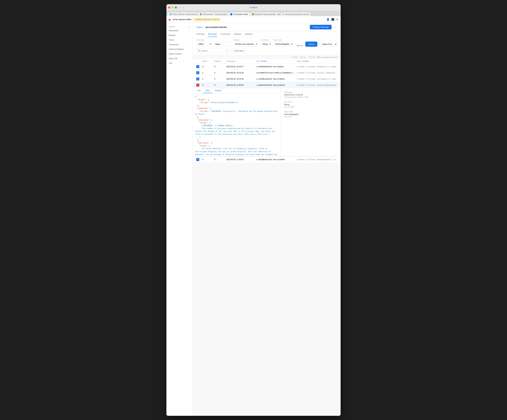 Image resolution: width=507 pixels, height=420 pixels. What do you see at coordinates (311, 44) in the screenshot?
I see `submit-button: Submit` at bounding box center [311, 44].